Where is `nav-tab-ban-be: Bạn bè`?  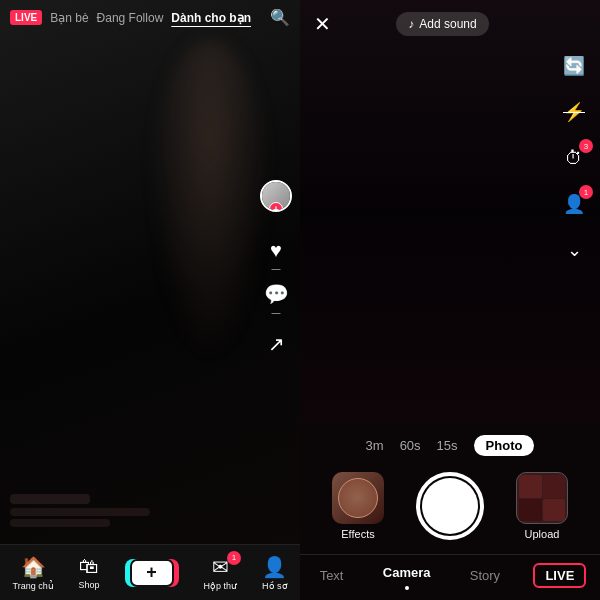 nav-tab-ban-be: Bạn bè is located at coordinates (69, 18).